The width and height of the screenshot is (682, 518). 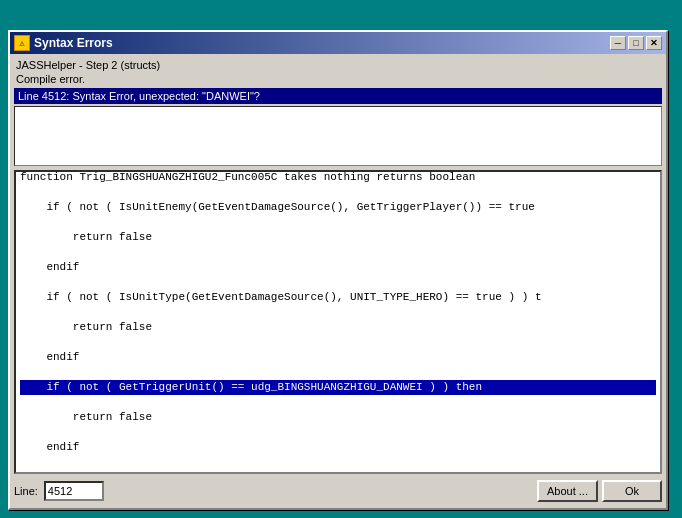 What do you see at coordinates (74, 491) in the screenshot?
I see `line-input` at bounding box center [74, 491].